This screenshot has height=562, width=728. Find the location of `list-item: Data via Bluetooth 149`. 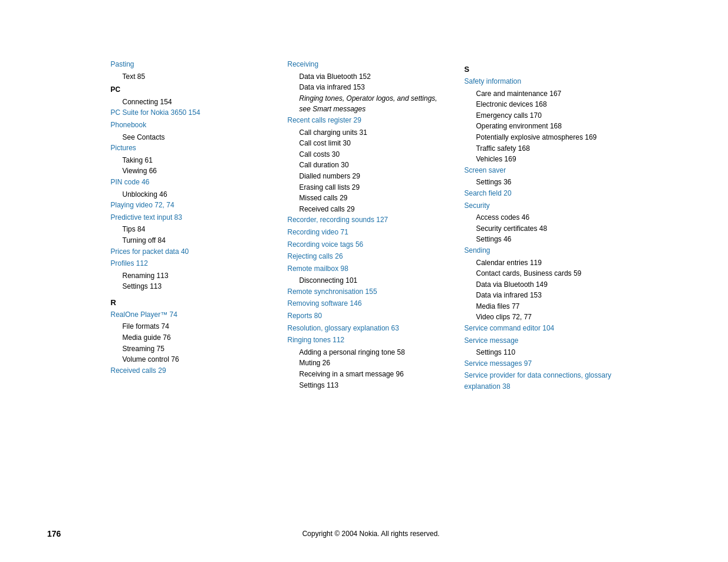

list-item: Data via Bluetooth 149 is located at coordinates (541, 285).